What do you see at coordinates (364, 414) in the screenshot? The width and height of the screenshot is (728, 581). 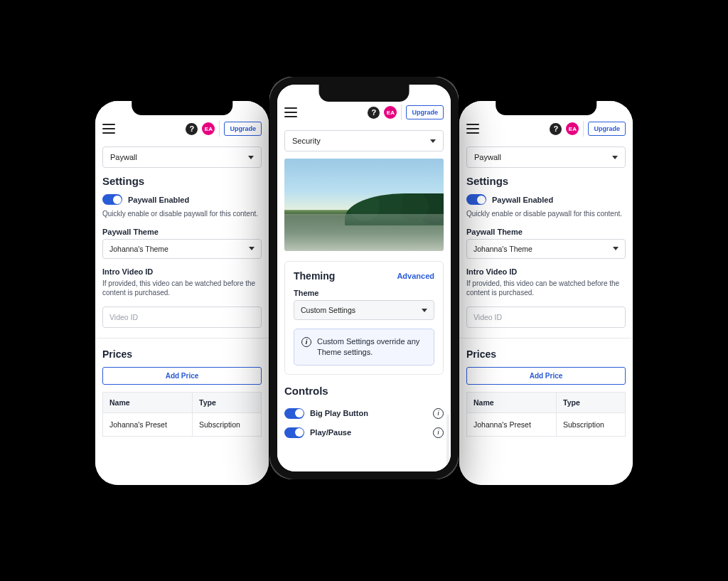 I see `control-row: Big Play Button i` at bounding box center [364, 414].